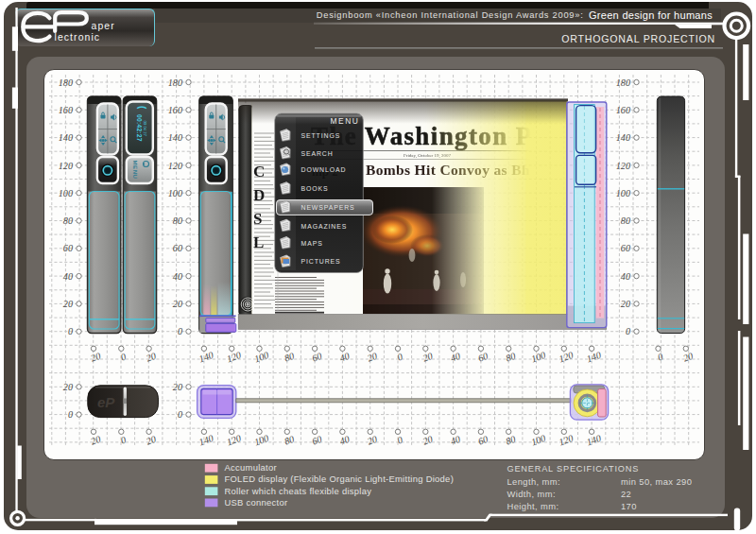  What do you see at coordinates (629, 507) in the screenshot?
I see `svg-text: 170` at bounding box center [629, 507].